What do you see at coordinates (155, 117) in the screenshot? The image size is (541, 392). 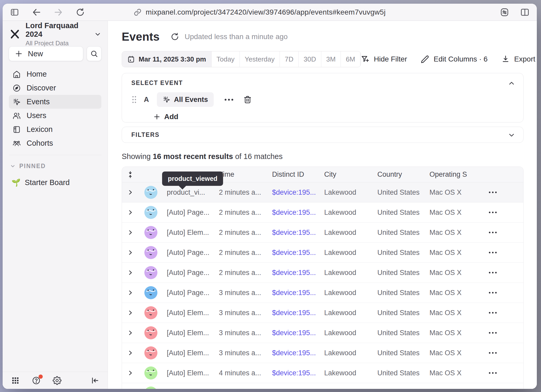 I see `add-event-button: Add` at bounding box center [155, 117].